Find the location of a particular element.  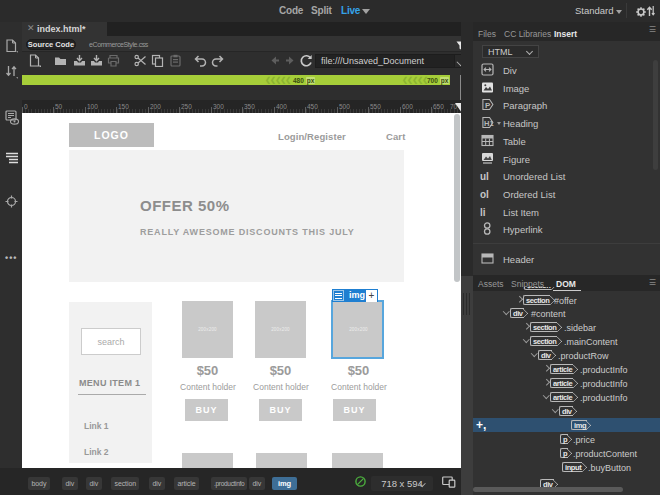

svg-text: H1 is located at coordinates (489, 124).